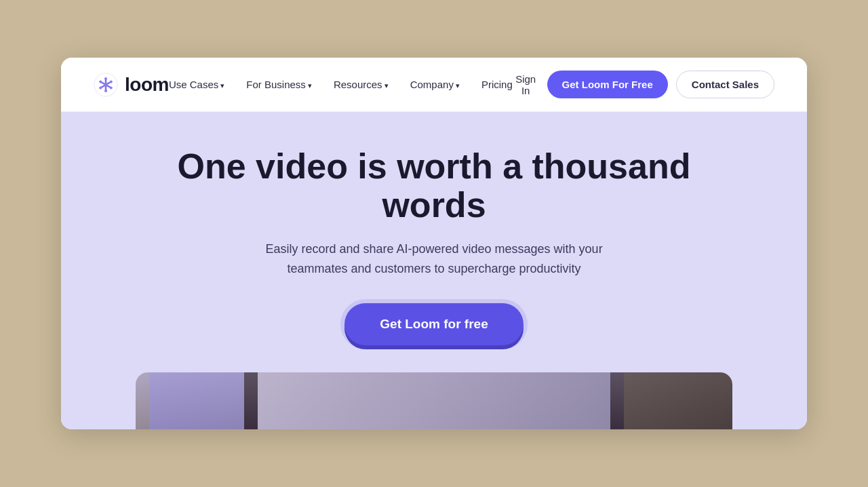 This screenshot has width=868, height=487. Describe the element at coordinates (106, 85) in the screenshot. I see `loom-logo-icon` at that location.